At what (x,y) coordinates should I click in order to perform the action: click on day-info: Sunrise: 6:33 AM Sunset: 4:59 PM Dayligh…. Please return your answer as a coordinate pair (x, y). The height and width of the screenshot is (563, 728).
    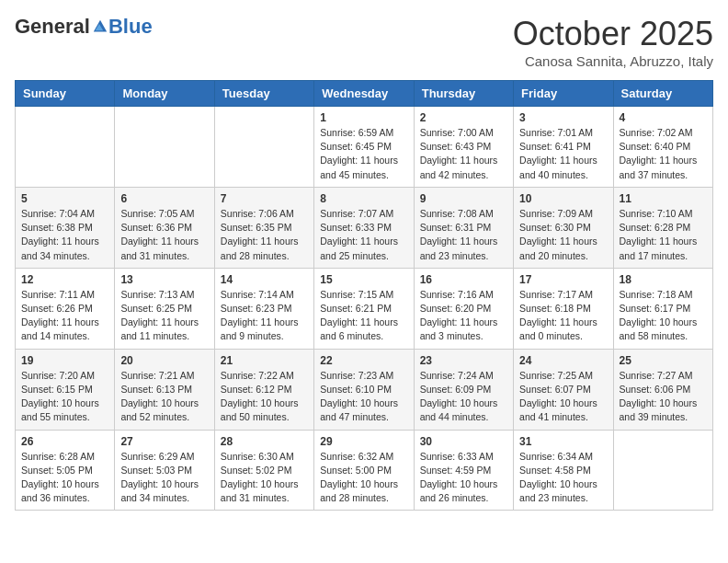
    Looking at the image, I should click on (463, 478).